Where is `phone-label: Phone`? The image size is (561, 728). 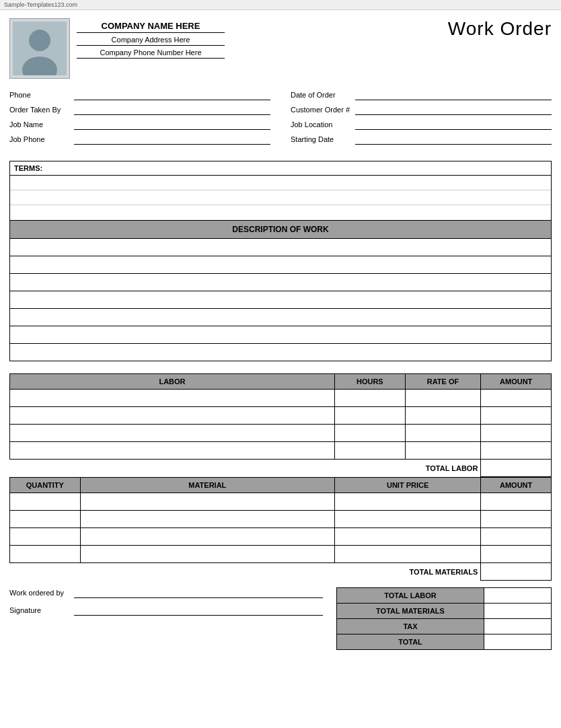
phone-label: Phone is located at coordinates (40, 95).